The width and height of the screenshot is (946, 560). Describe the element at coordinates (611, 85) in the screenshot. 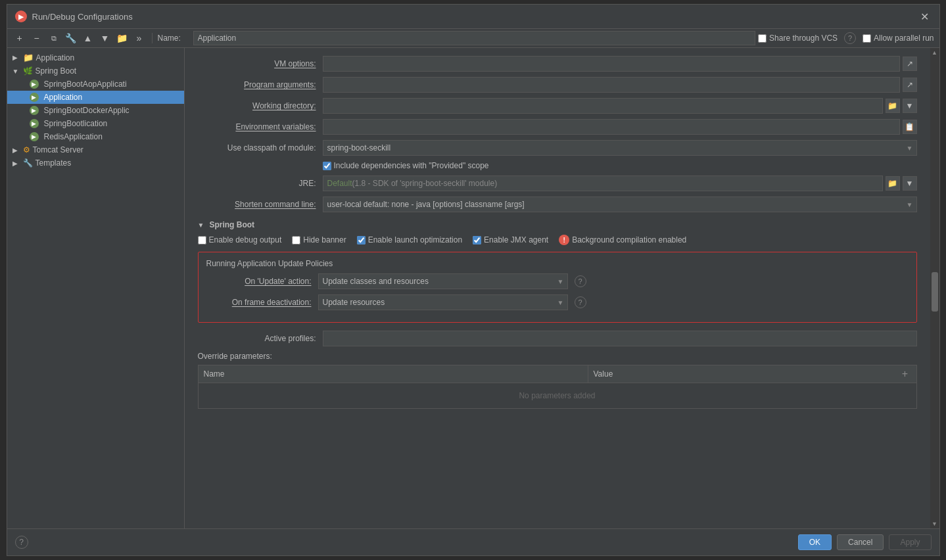

I see `program-args-input` at that location.